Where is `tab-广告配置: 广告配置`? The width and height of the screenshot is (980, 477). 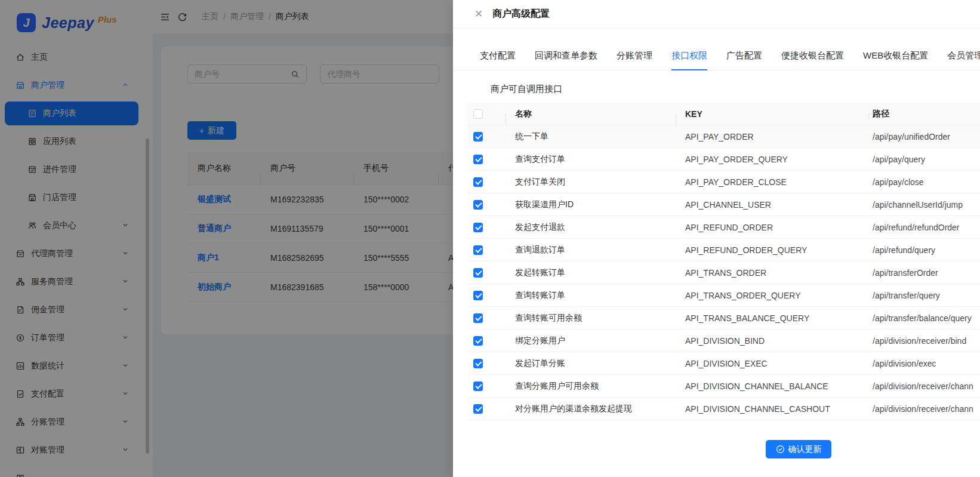
tab-广告配置: 广告配置 is located at coordinates (744, 56).